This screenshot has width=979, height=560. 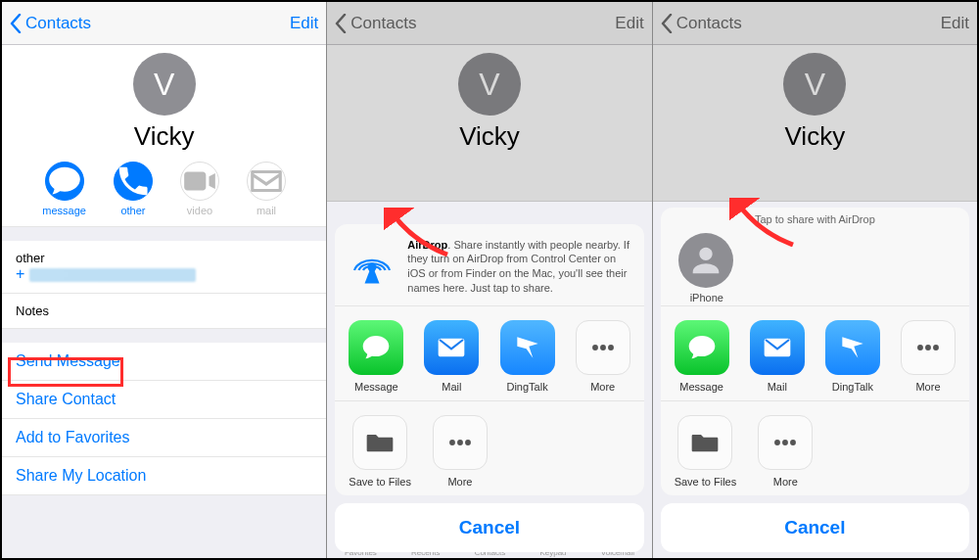 What do you see at coordinates (372, 263) in the screenshot?
I see `airdrop-icon` at bounding box center [372, 263].